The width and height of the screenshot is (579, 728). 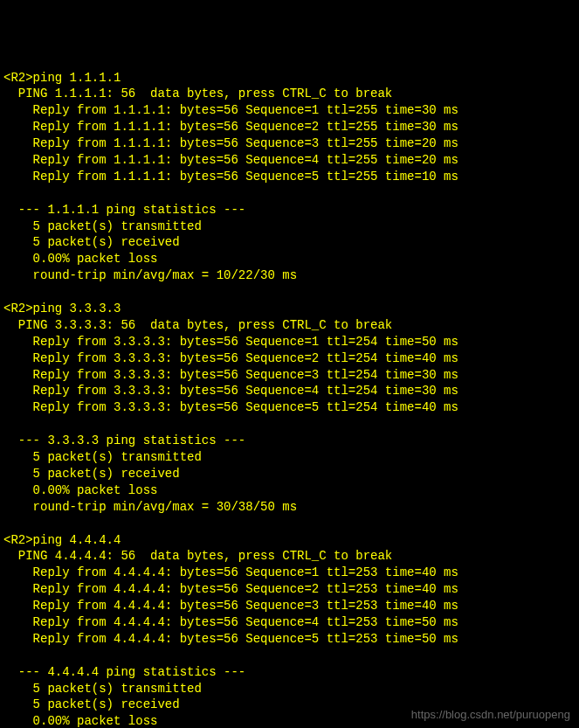 What do you see at coordinates (290, 589) in the screenshot?
I see `ping-reply-line: Reply from 4.4.4.4: bytes=56 Sequence=2 …` at bounding box center [290, 589].